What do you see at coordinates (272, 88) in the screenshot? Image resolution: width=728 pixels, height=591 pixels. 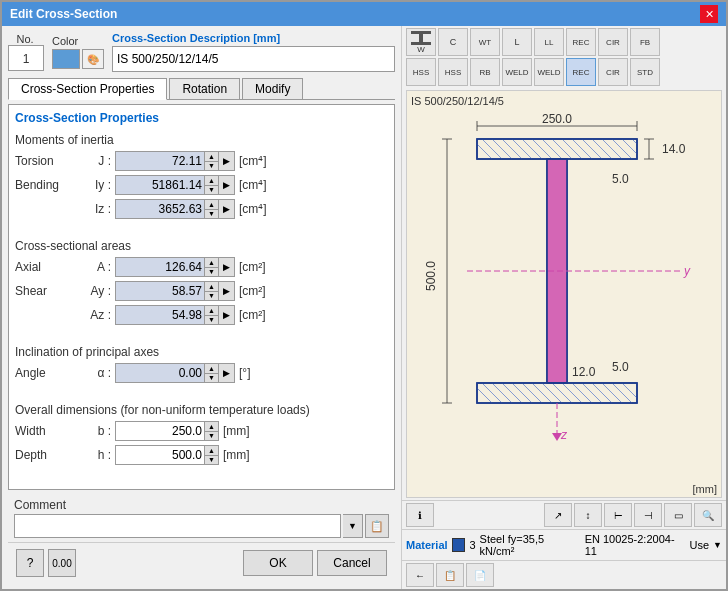 I see `tab-modify: Modify` at bounding box center [272, 88].